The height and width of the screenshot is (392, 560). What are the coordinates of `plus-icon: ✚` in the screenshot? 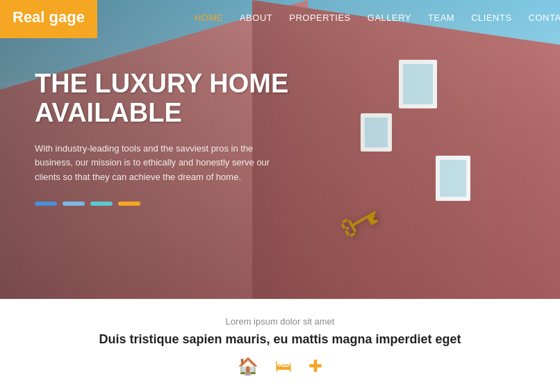 It's located at (315, 366).